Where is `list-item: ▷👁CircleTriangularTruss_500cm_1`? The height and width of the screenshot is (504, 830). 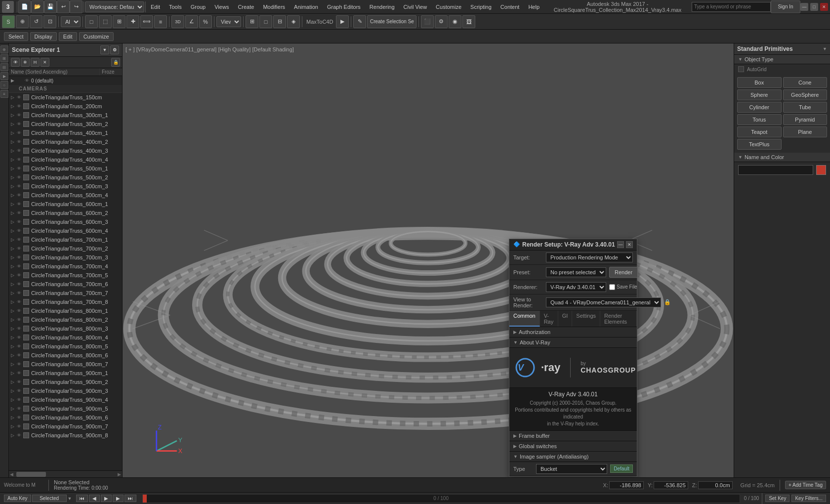 list-item: ▷👁CircleTriangularTruss_500cm_1 is located at coordinates (65, 168).